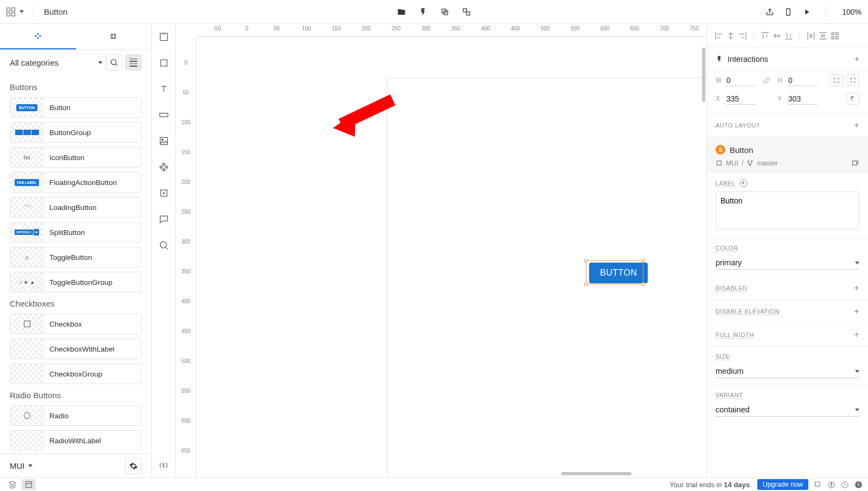 The height and width of the screenshot is (491, 868). I want to click on kit-name: MUI, so click(17, 466).